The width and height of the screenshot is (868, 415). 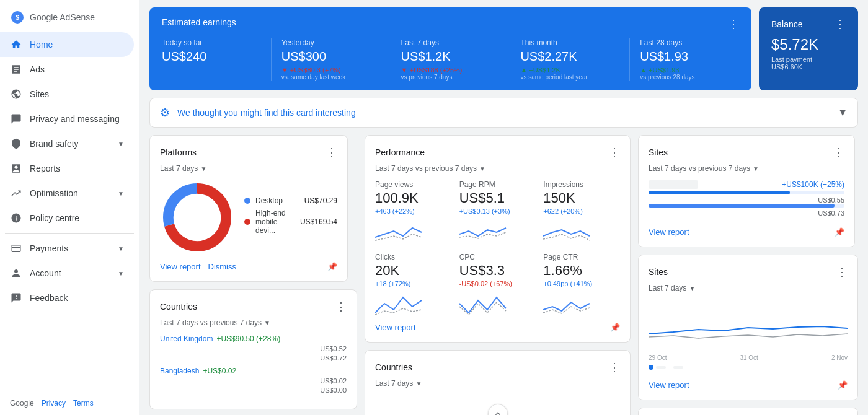 I want to click on countries-left-period: Last 7 days vs previous 7 days ▼, so click(x=253, y=323).